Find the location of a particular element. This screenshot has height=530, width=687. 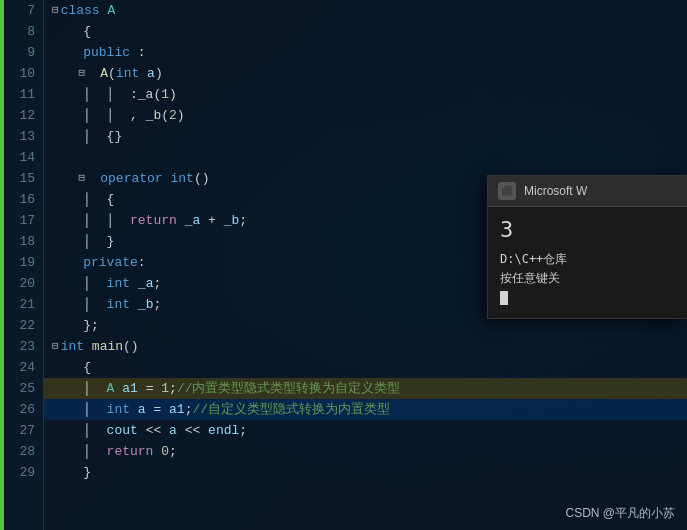

code-token: cout is located at coordinates (122, 430).